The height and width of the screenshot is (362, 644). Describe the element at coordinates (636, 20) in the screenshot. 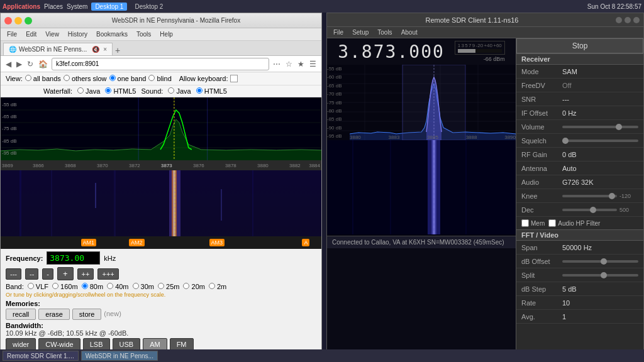

I see `sdr-max-btn` at that location.